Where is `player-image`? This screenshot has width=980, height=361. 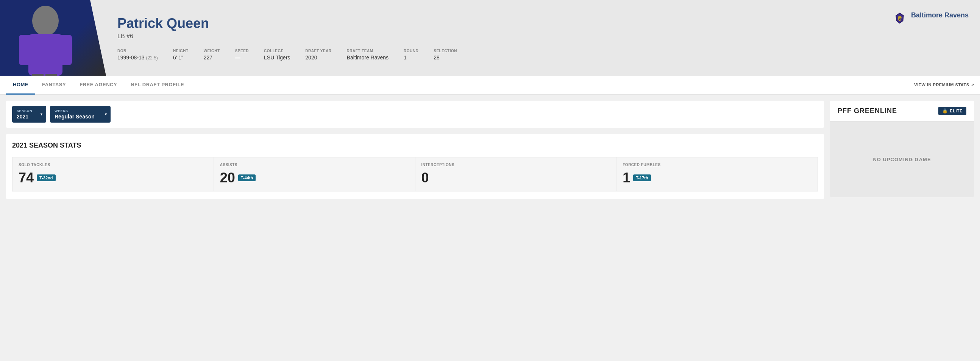
player-image is located at coordinates (55, 39).